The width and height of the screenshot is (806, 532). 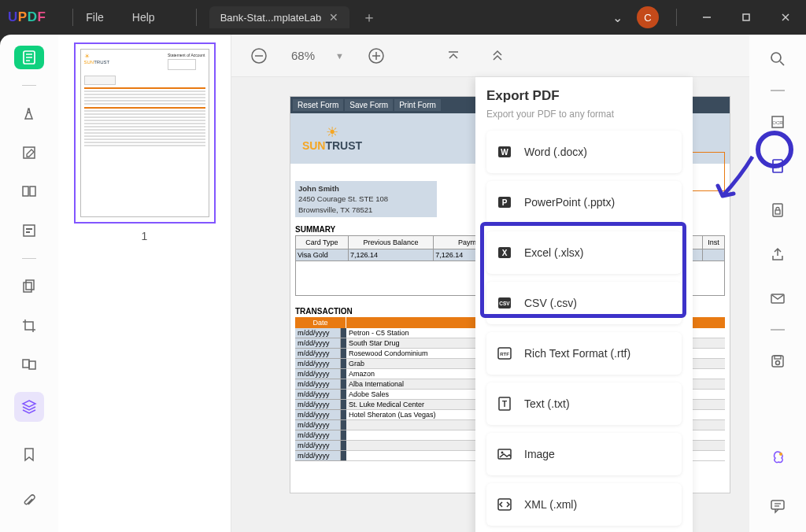 What do you see at coordinates (145, 133) in the screenshot?
I see `page-thumbnail: ☀SUNTRUST Statement of Account` at bounding box center [145, 133].